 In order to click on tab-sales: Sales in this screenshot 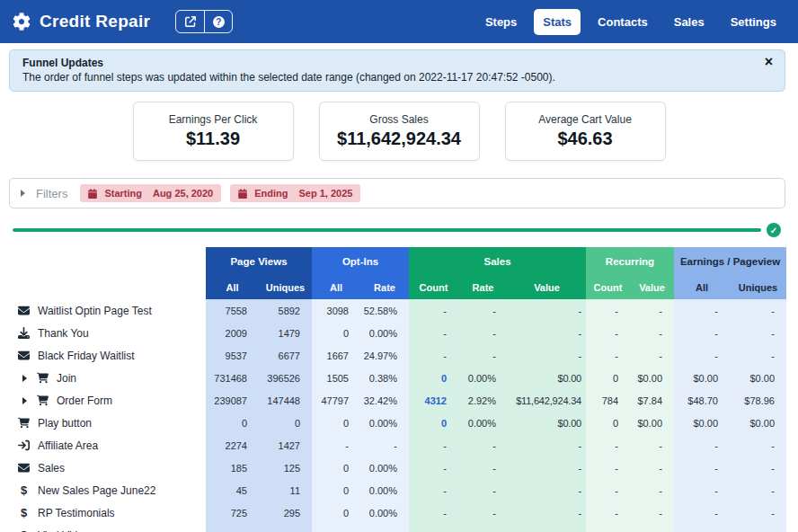, I will do `click(689, 22)`.